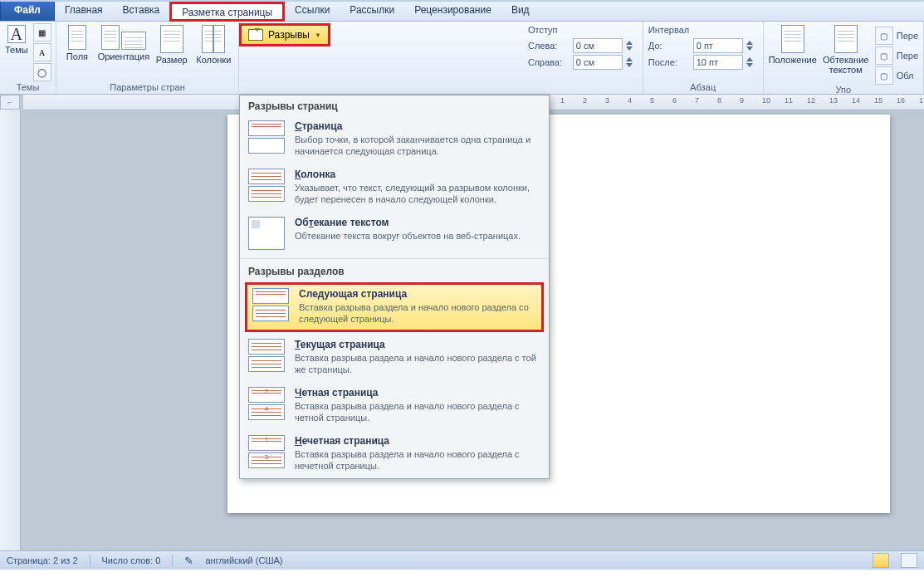  Describe the element at coordinates (394, 307) in the screenshot. I see `break-next-page-item: Следующая страница Вставка разрыва разде…` at that location.